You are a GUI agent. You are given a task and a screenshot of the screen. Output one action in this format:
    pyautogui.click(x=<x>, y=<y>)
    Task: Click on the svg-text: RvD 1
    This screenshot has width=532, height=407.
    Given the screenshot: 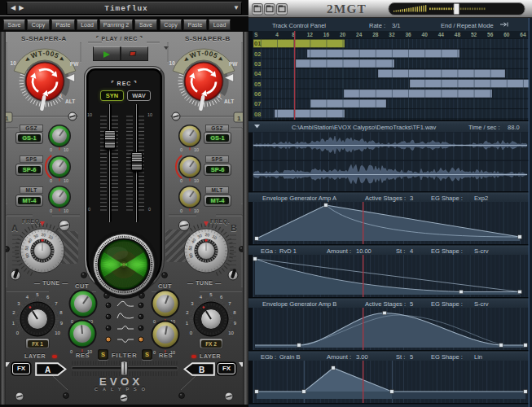 What is the action you would take?
    pyautogui.click(x=288, y=251)
    